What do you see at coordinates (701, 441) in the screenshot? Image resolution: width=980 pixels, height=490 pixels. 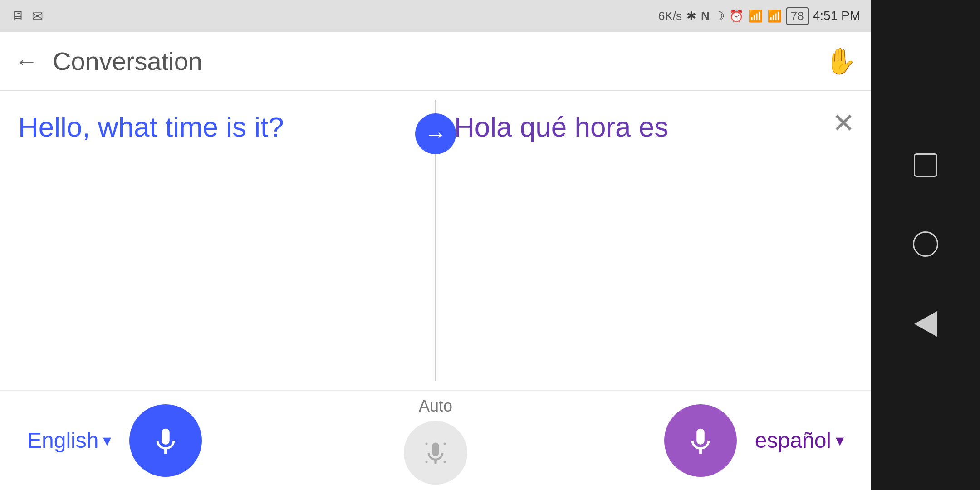 I see `mic-icon-spanish` at bounding box center [701, 441].